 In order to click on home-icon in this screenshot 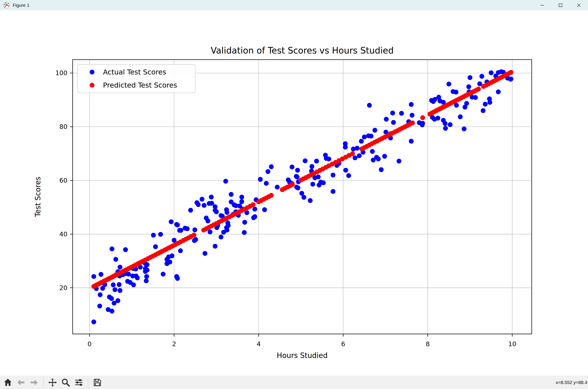, I will do `click(8, 383)`.